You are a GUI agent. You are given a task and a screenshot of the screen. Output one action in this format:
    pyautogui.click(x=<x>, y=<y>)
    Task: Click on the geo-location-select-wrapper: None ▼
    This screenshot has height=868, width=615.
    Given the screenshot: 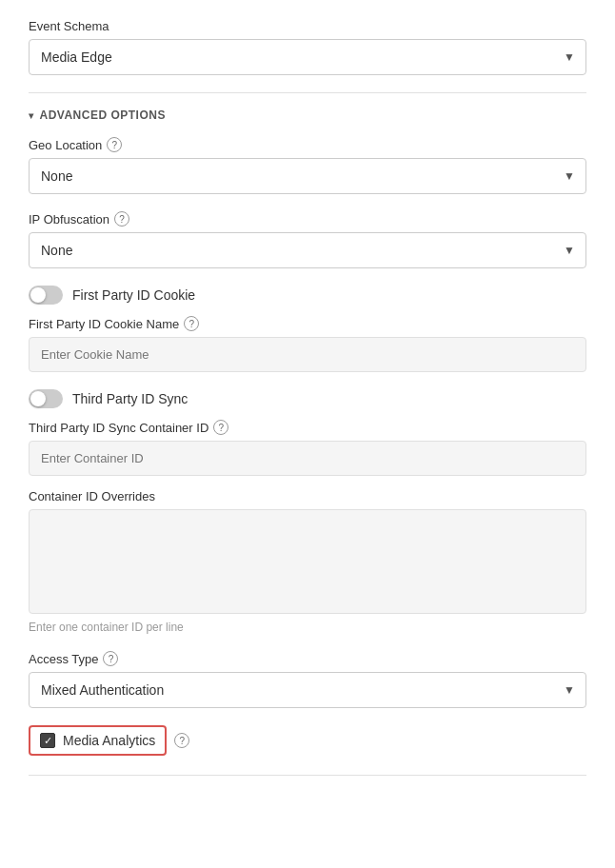 What is the action you would take?
    pyautogui.click(x=308, y=176)
    